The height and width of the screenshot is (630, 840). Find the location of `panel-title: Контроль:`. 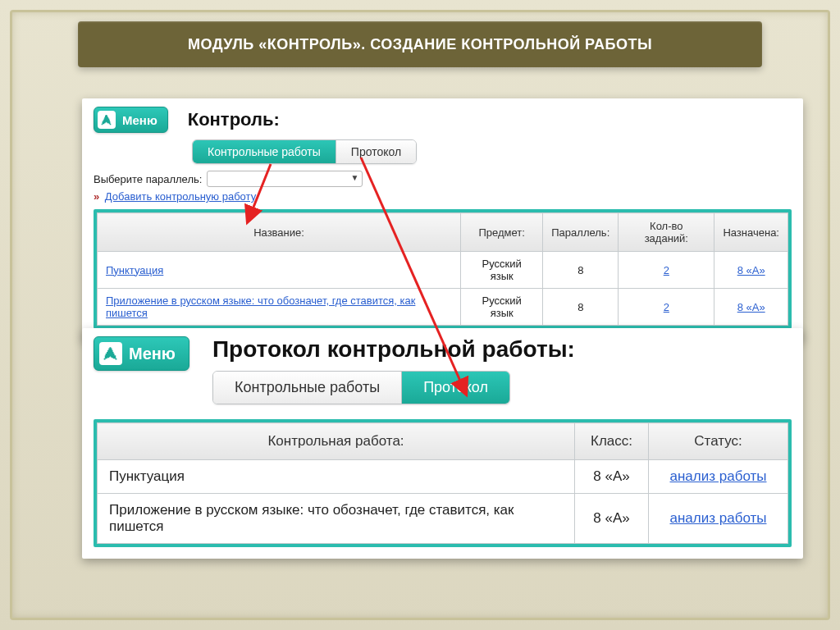

panel-title: Контроль: is located at coordinates (490, 120).